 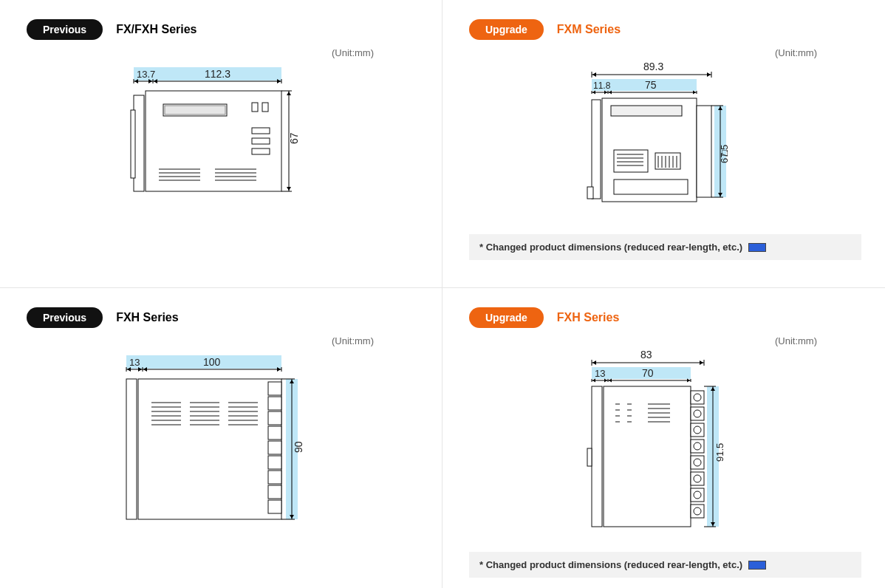 What do you see at coordinates (157, 30) in the screenshot?
I see `series-title: FX/FXH Series` at bounding box center [157, 30].